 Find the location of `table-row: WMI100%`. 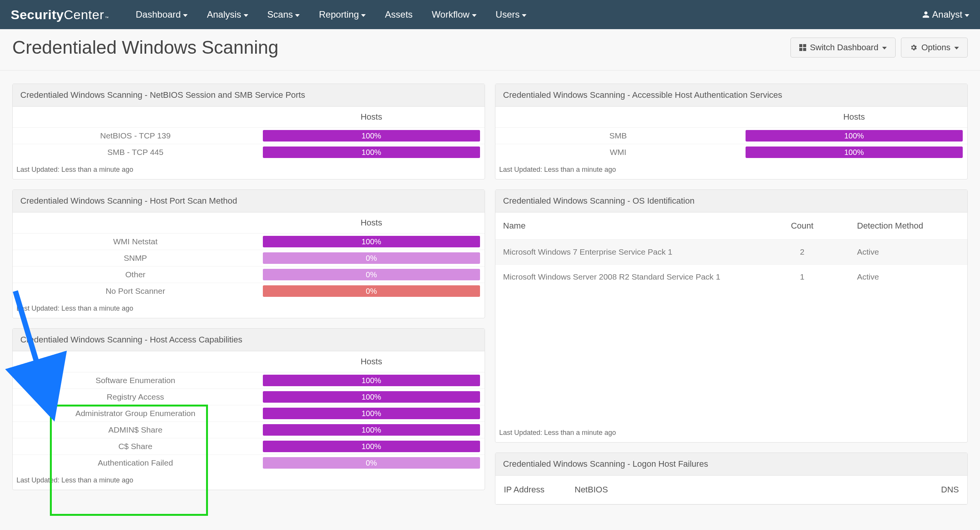

table-row: WMI100% is located at coordinates (731, 153).